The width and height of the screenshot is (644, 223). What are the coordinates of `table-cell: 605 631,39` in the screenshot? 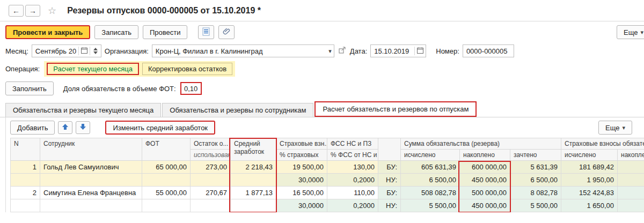 It's located at (430, 167).